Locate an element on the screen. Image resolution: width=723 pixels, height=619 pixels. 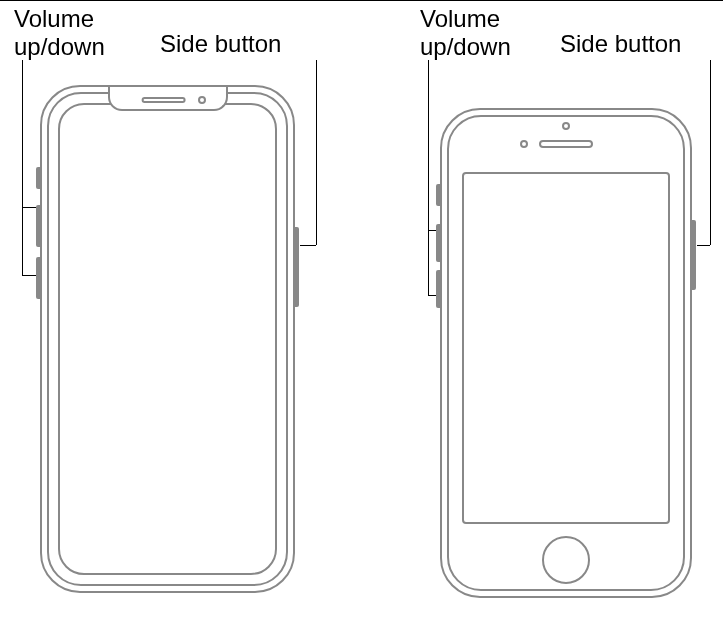
lead-side-right-v is located at coordinates (710, 152).